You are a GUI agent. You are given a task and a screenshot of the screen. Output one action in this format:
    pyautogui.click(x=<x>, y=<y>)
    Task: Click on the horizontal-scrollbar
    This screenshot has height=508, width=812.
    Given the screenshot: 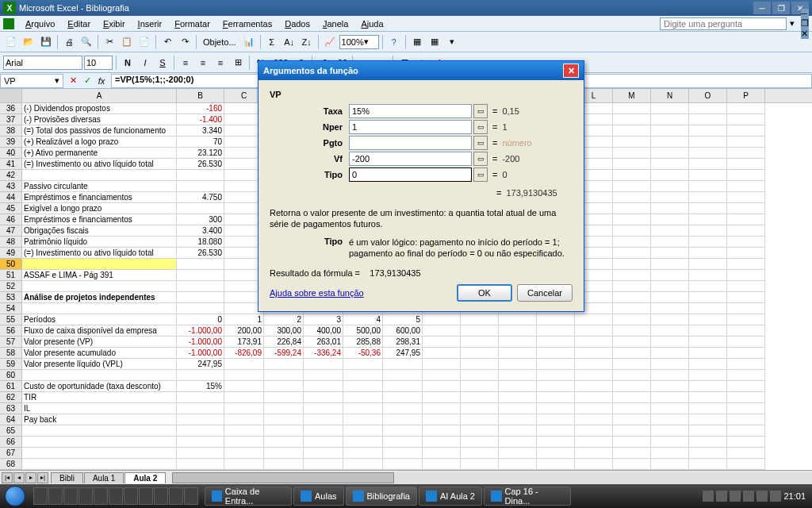 What is the action you would take?
    pyautogui.click(x=492, y=478)
    